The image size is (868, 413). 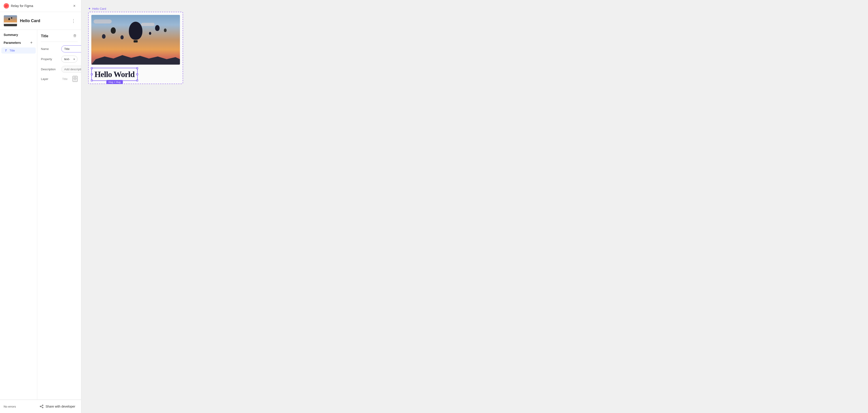 I want to click on balloon-right-2-body, so click(x=165, y=30).